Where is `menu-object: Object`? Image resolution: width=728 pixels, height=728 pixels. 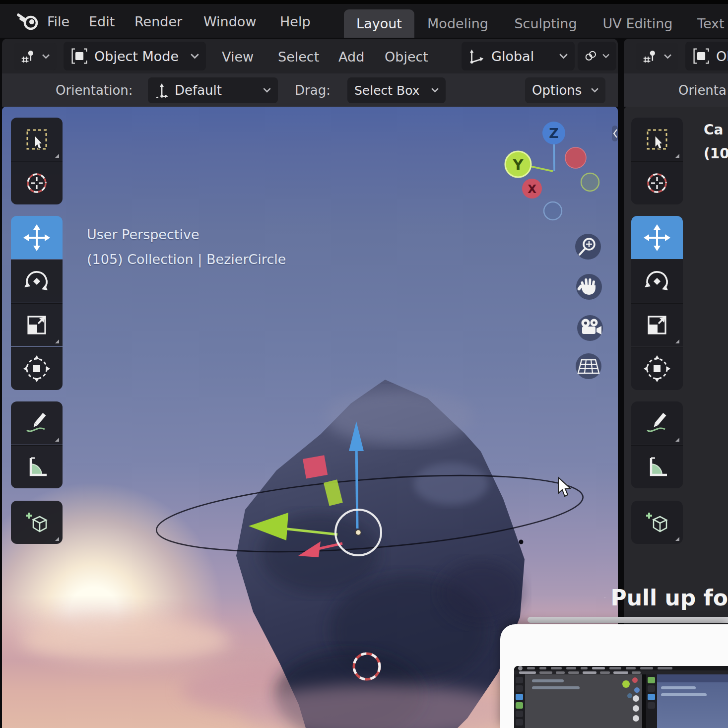 menu-object: Object is located at coordinates (406, 57).